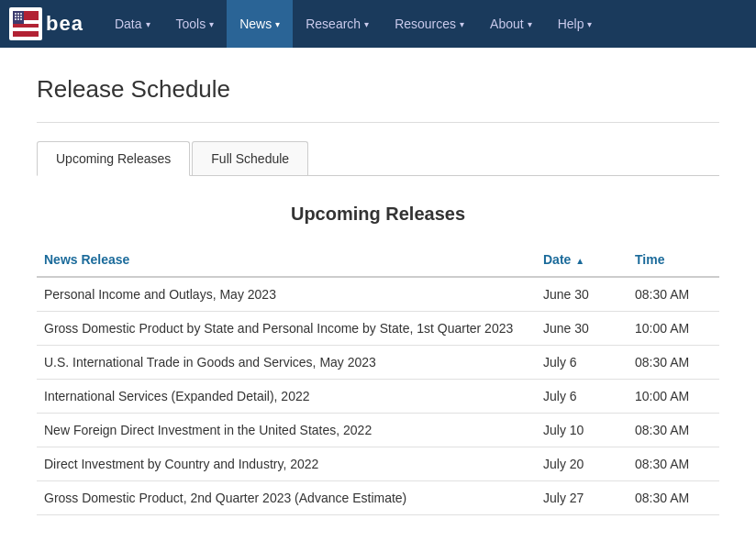 The image size is (756, 552). I want to click on nav-link-data: Data ▾, so click(132, 24).